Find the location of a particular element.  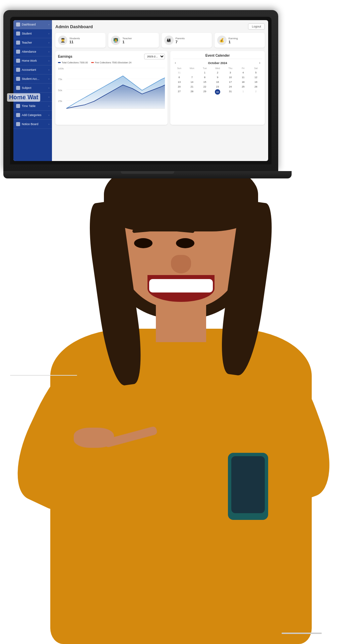

calendar-next-button: › is located at coordinates (260, 63).